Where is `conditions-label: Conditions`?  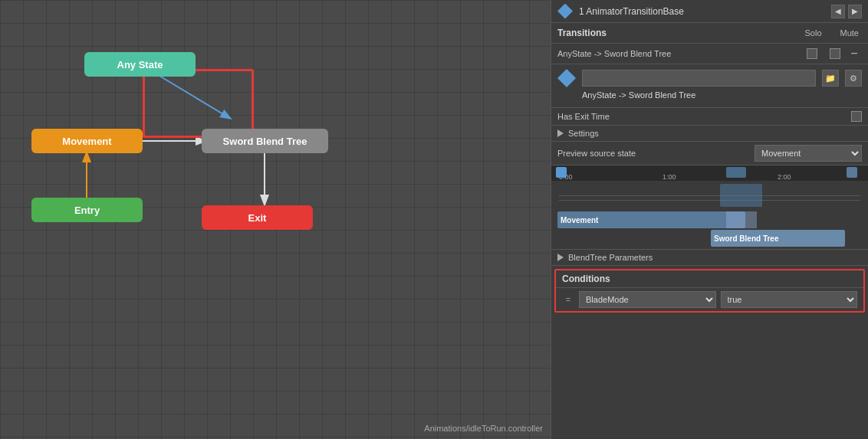
conditions-label: Conditions is located at coordinates (586, 279).